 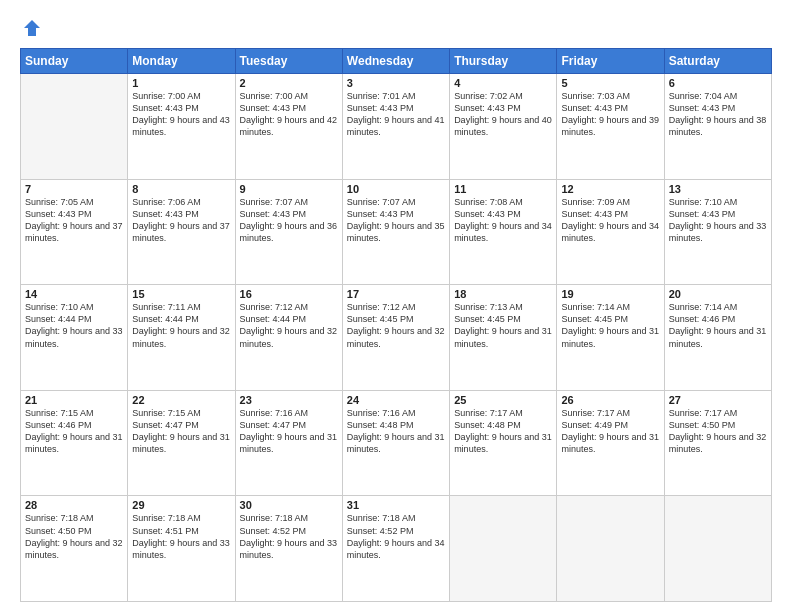 I want to click on day-number: 14, so click(x=74, y=294).